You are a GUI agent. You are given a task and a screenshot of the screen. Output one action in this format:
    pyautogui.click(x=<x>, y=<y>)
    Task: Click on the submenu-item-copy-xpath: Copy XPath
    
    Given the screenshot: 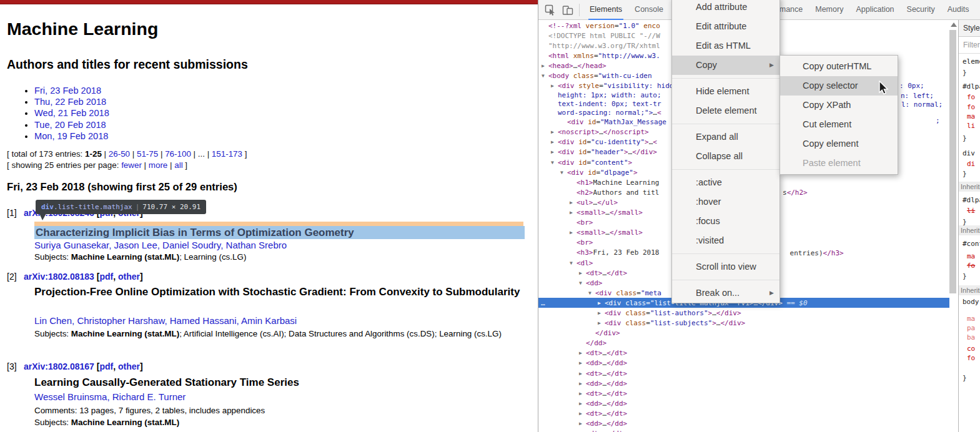 What is the action you would take?
    pyautogui.click(x=839, y=105)
    